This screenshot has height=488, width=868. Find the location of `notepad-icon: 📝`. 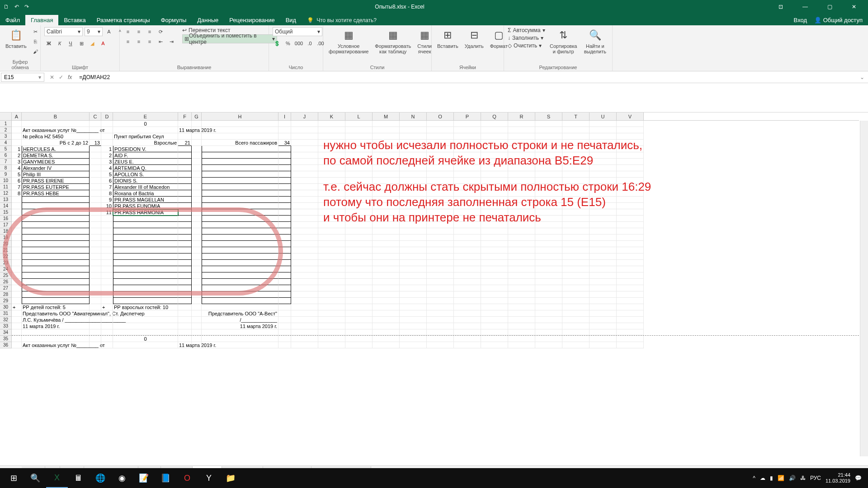

notepad-icon: 📝 is located at coordinates (144, 478).